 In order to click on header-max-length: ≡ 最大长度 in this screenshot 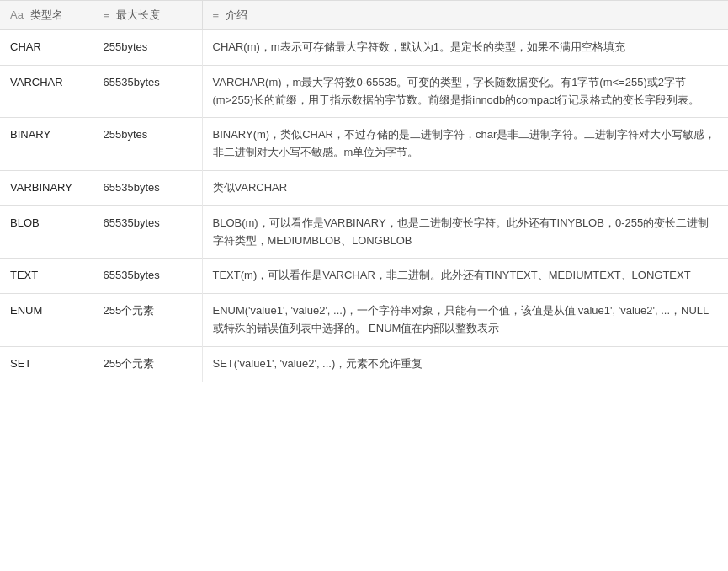, I will do `click(147, 15)`.